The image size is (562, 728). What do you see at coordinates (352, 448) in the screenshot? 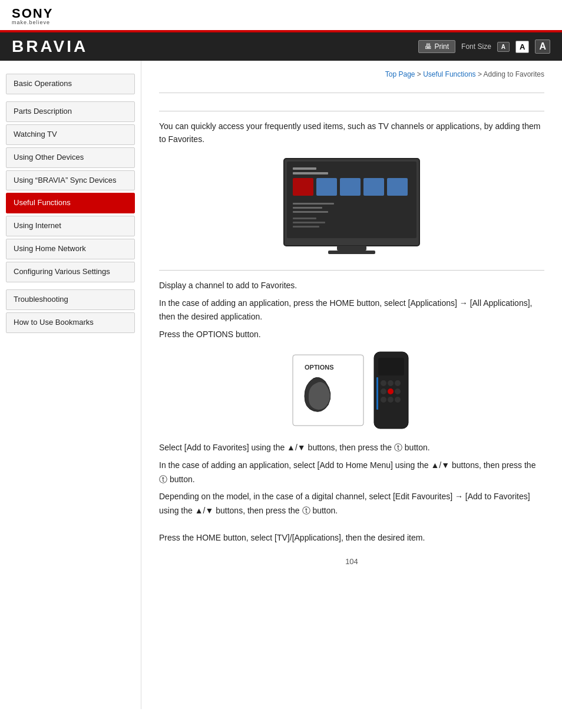
I see `step4-text: Select [Add to Favorites] using the ▲/▼ …` at bounding box center [352, 448].